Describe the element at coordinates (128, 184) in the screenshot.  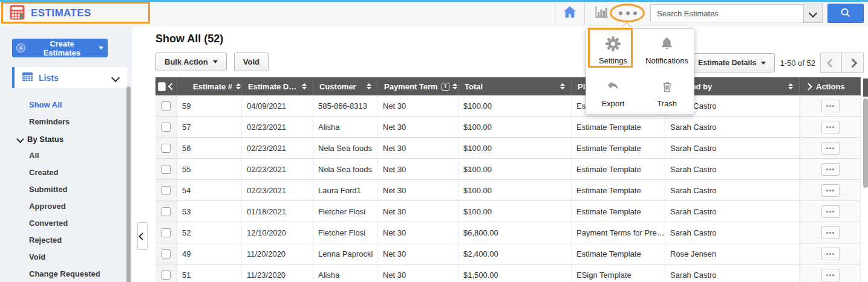
I see `sidebar-scrollbar` at that location.